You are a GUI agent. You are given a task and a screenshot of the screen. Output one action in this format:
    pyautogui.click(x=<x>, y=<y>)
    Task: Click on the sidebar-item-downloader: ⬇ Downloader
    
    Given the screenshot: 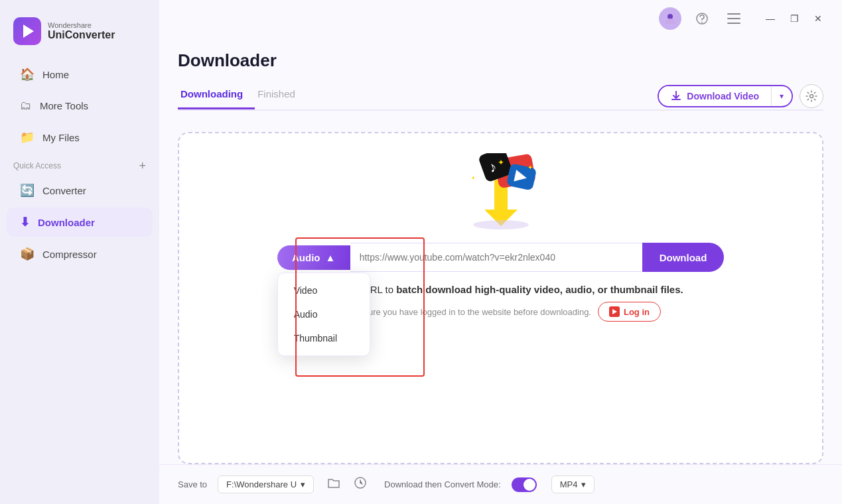 What is the action you would take?
    pyautogui.click(x=80, y=222)
    